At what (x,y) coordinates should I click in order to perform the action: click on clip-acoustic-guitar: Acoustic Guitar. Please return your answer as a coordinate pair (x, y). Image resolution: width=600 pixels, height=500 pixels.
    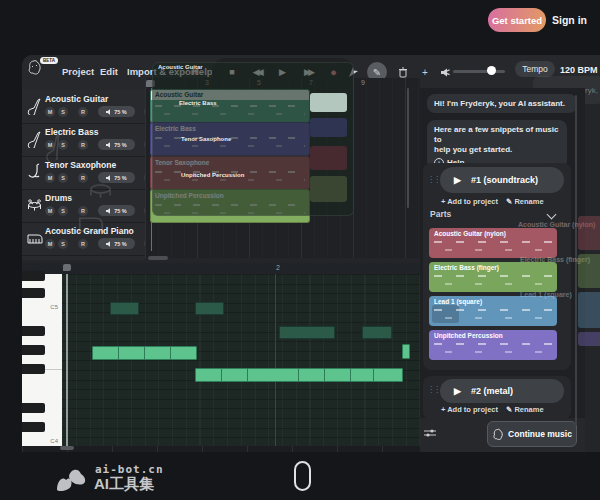
    Looking at the image, I should click on (230, 106).